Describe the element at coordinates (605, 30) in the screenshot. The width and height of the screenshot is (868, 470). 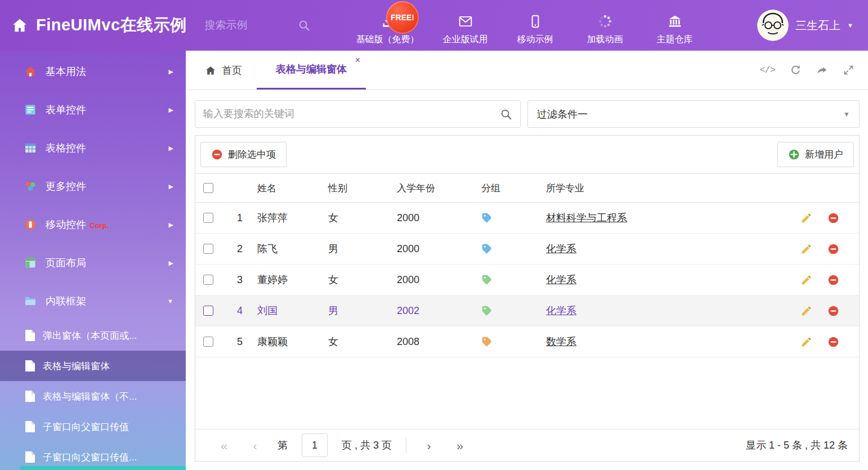
I see `nav-loading-animation: 加载动画` at that location.